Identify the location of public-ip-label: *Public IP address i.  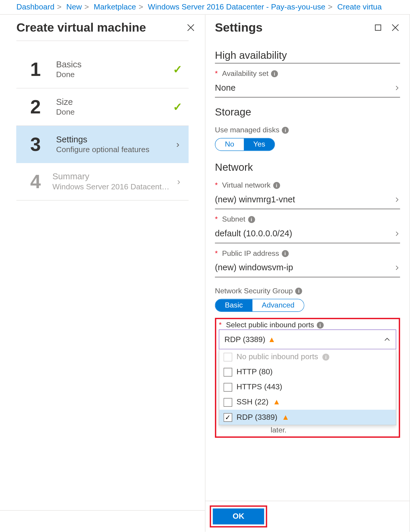
(307, 253).